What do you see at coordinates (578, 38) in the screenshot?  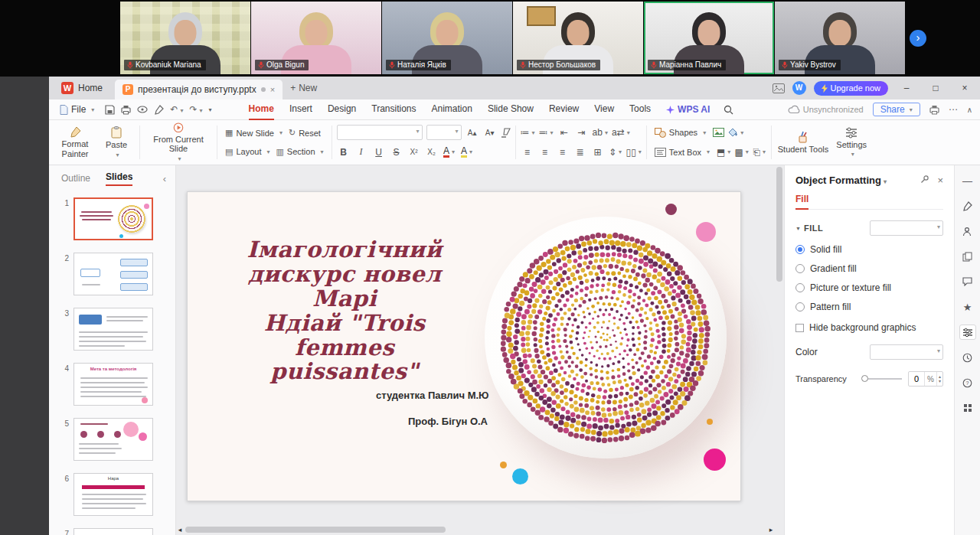 I see `video-tile: Нестор Большаков` at bounding box center [578, 38].